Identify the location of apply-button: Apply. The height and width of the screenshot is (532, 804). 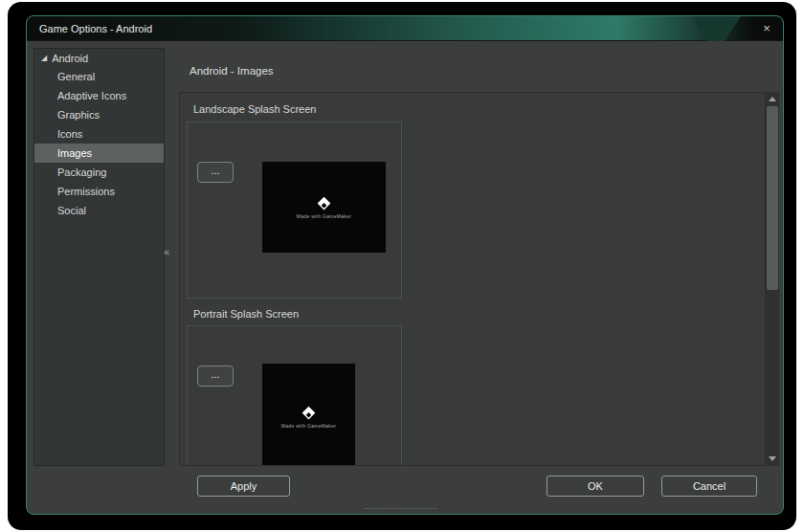
(243, 486).